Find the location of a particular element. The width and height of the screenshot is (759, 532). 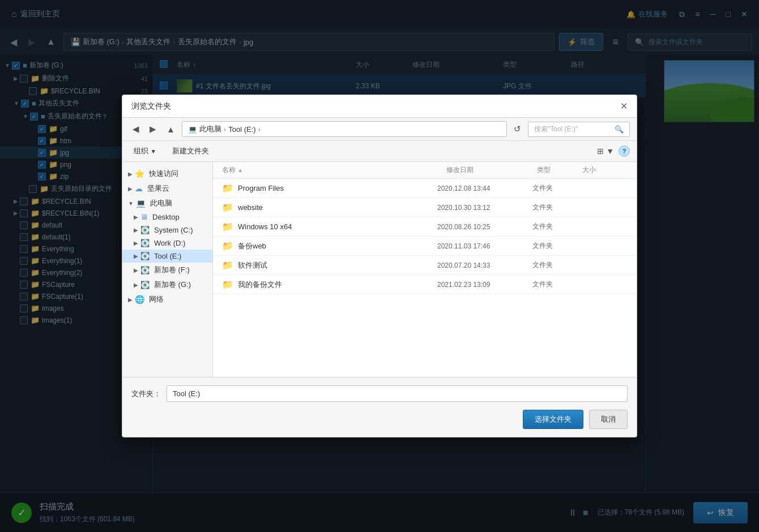

dialog-sidebar-desktop: ▶ 🖥 Desktop is located at coordinates (168, 217).